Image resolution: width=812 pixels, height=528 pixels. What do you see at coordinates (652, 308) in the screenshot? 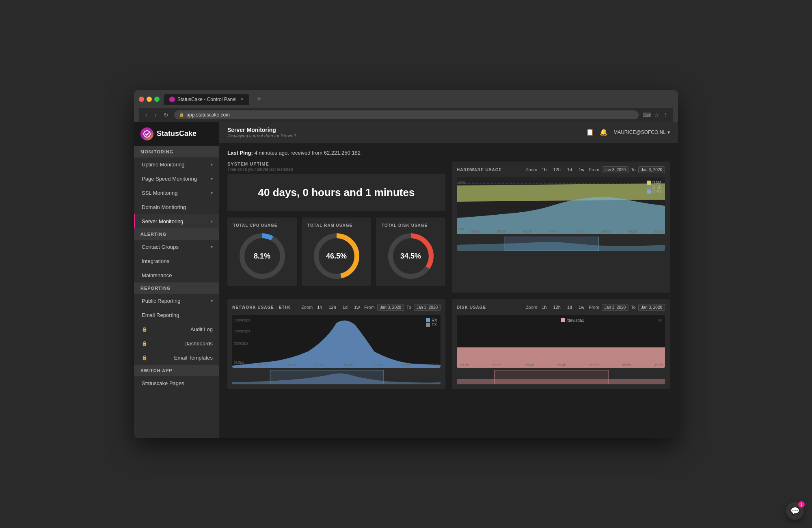
I see `disk-to-date: Jan 3, 2020` at bounding box center [652, 308].